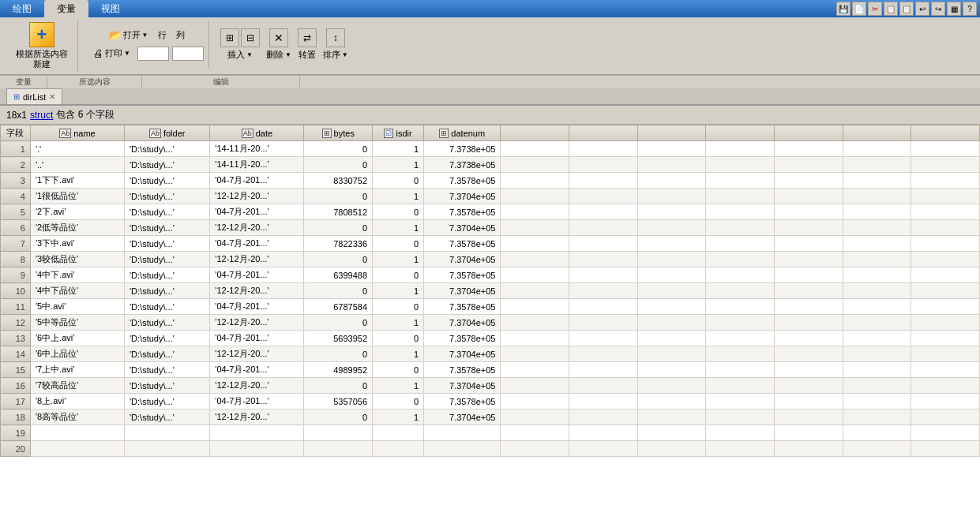 The image size is (980, 516). Describe the element at coordinates (490, 307) in the screenshot. I see `table-row: 11'5中.avi''D:\study\...''04-7月-201...'67…` at that location.